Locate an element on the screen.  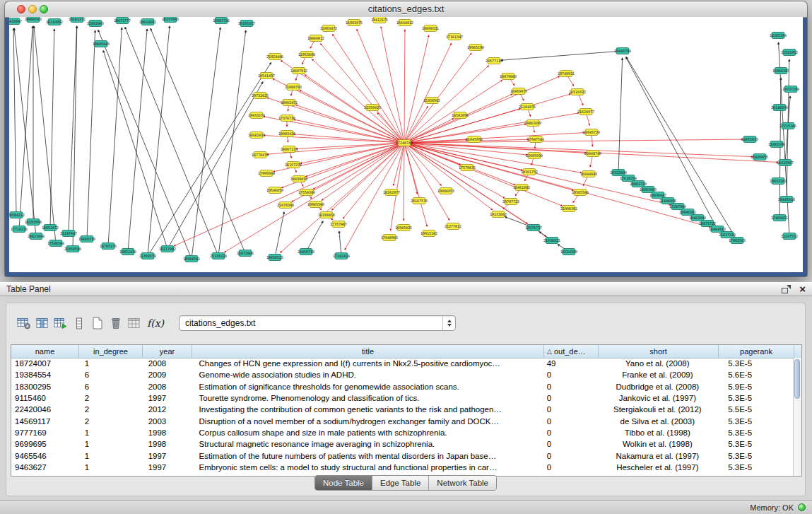
graph-node: 16524509 is located at coordinates (569, 252).